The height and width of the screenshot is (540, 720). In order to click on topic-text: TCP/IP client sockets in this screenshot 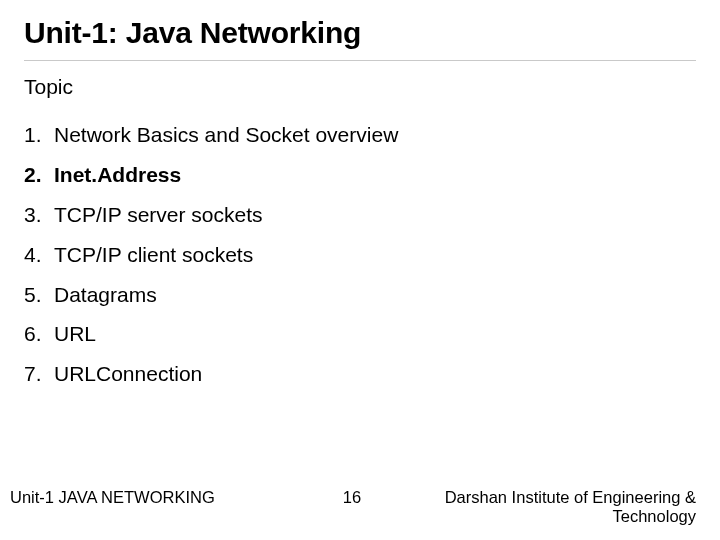, I will do `click(154, 255)`.